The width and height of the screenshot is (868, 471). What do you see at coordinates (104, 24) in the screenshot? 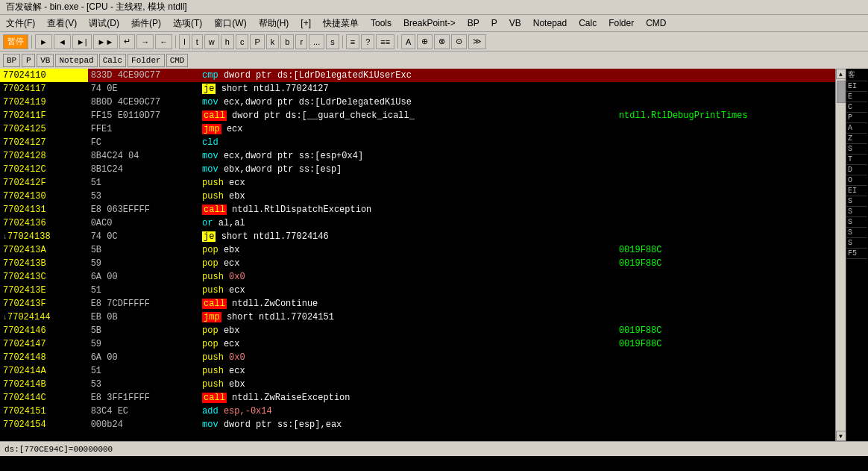
I see `menu-item: 调试(D)` at bounding box center [104, 24].